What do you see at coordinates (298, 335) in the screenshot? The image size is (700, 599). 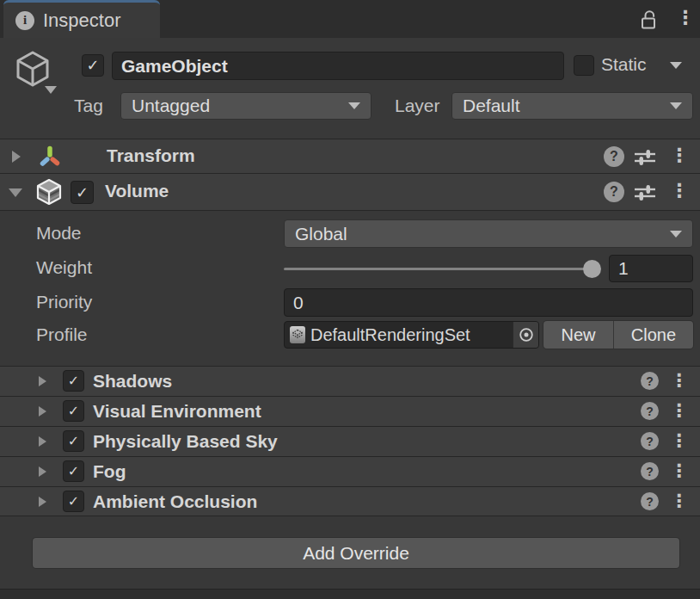 I see `profile-asset-icon` at bounding box center [298, 335].